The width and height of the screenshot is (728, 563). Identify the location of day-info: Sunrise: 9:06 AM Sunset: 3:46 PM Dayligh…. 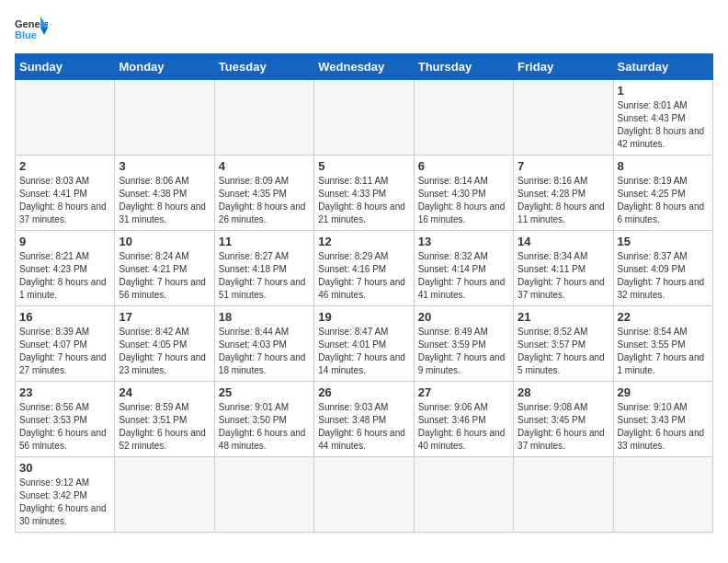
(463, 427).